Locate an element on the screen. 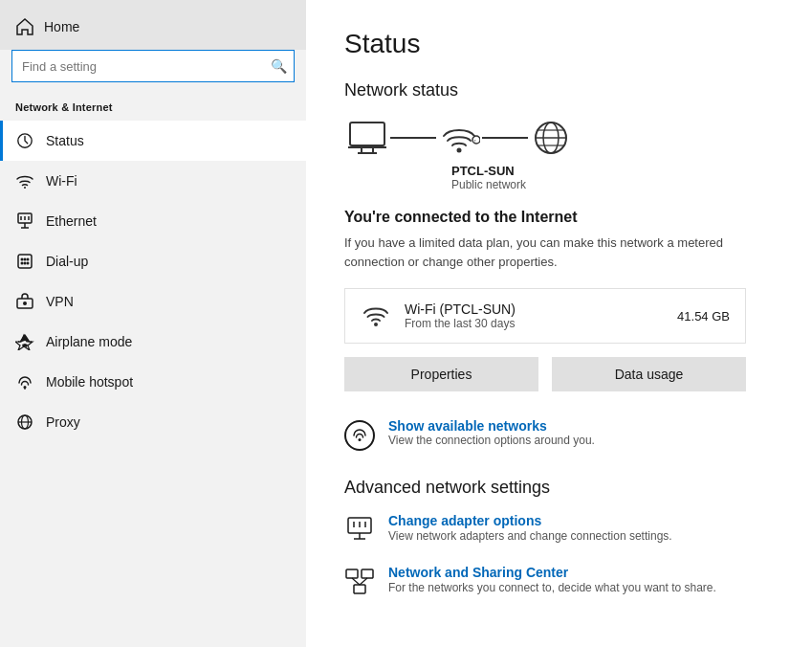 Image resolution: width=812 pixels, height=647 pixels. properties-button: Properties is located at coordinates (442, 374).